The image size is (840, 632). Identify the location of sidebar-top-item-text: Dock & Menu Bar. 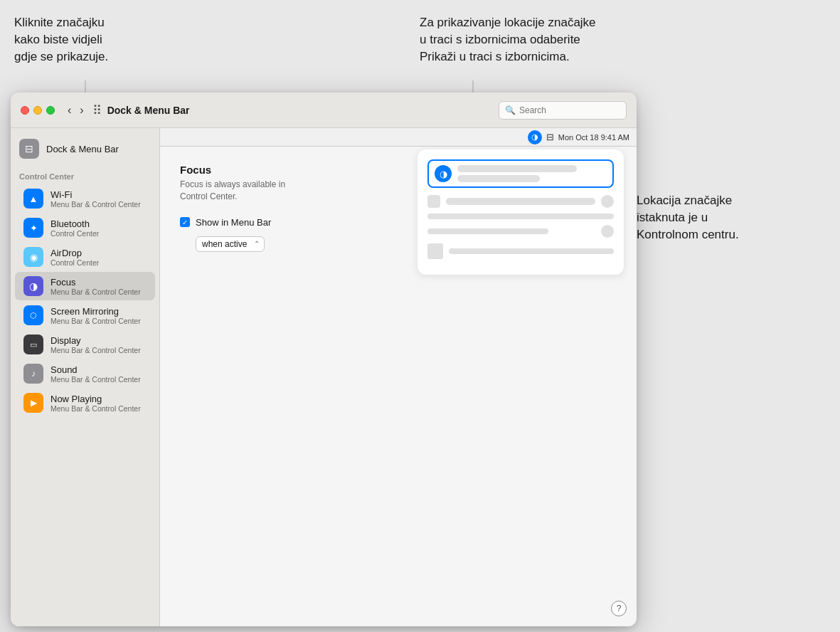
(83, 149).